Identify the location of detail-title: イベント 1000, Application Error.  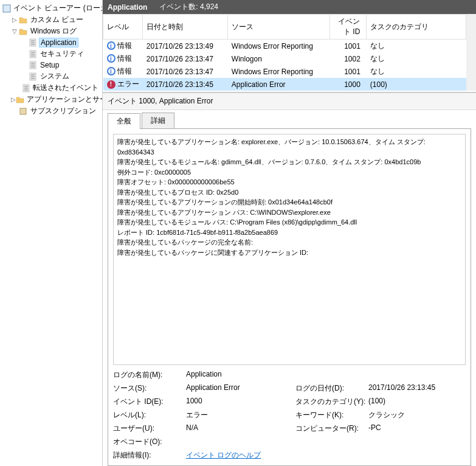
(289, 102).